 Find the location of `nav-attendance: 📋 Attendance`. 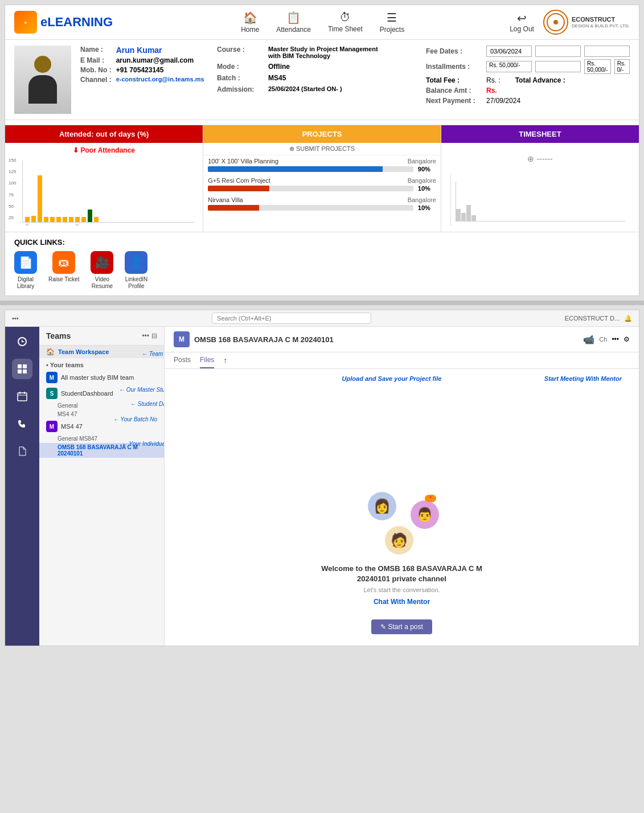

nav-attendance: 📋 Attendance is located at coordinates (294, 22).